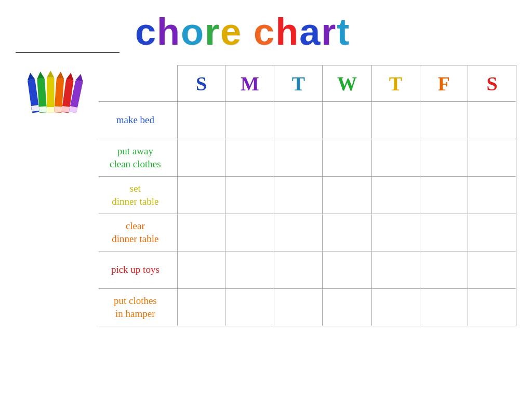 Image resolution: width=532 pixels, height=411 pixels. I want to click on chore-label-set-dinner: setdinner table, so click(138, 195).